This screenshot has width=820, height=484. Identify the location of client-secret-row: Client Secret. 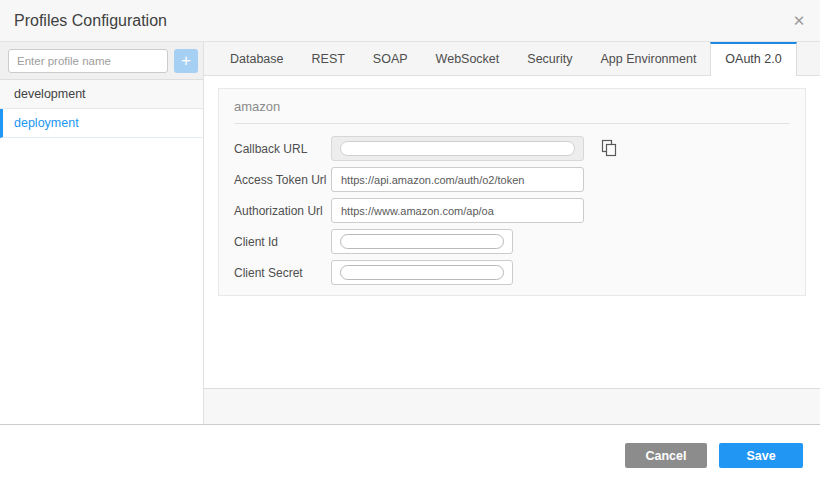
(512, 272).